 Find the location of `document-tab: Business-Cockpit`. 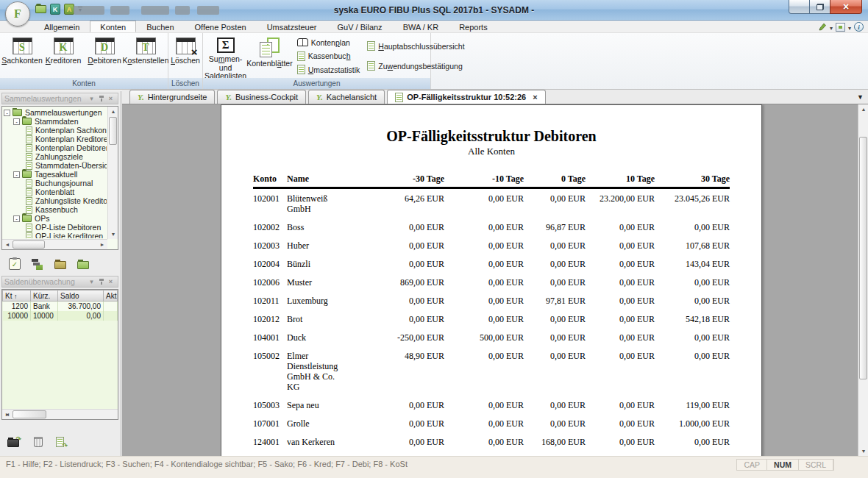

document-tab: Business-Cockpit is located at coordinates (262, 97).